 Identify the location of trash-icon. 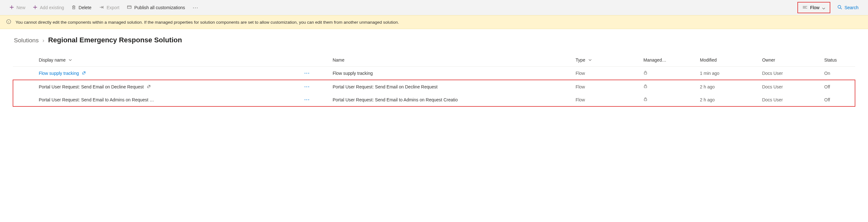
(73, 8).